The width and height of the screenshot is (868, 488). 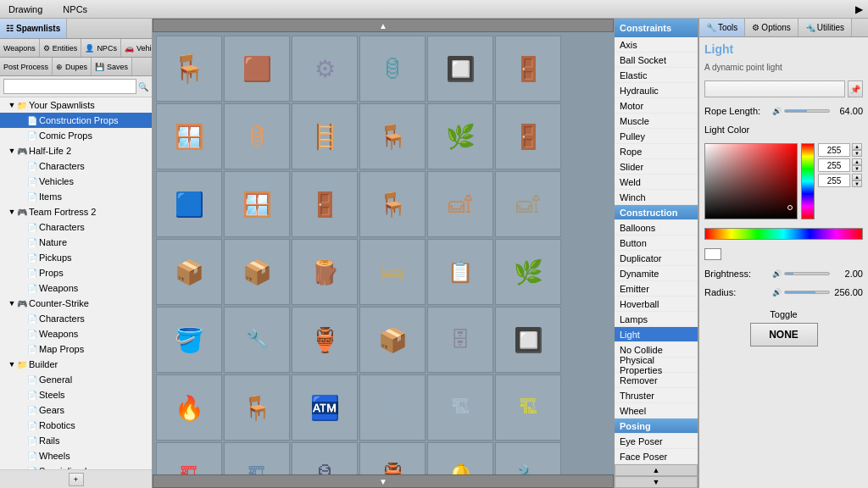 What do you see at coordinates (460, 340) in the screenshot?
I see `grid-item-29: 🗄` at bounding box center [460, 340].